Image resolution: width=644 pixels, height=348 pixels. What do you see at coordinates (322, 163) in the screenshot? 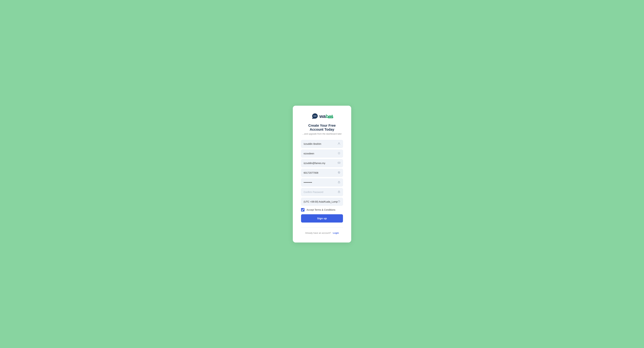
I see `email-field-wrapper` at bounding box center [322, 163].